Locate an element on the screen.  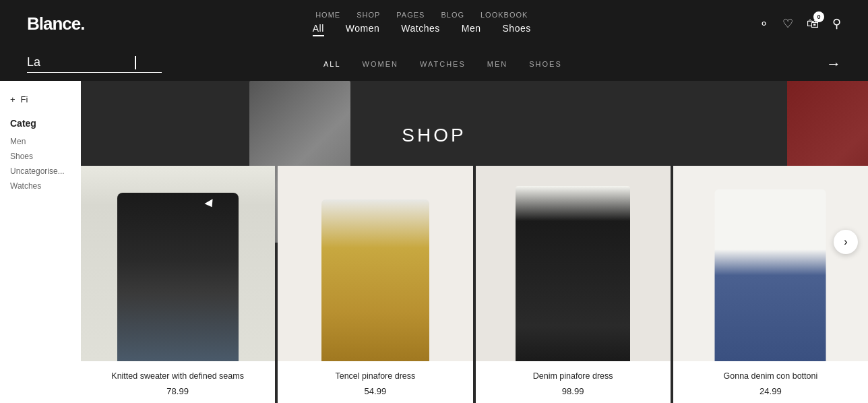
logo: Blance. is located at coordinates (56, 24).